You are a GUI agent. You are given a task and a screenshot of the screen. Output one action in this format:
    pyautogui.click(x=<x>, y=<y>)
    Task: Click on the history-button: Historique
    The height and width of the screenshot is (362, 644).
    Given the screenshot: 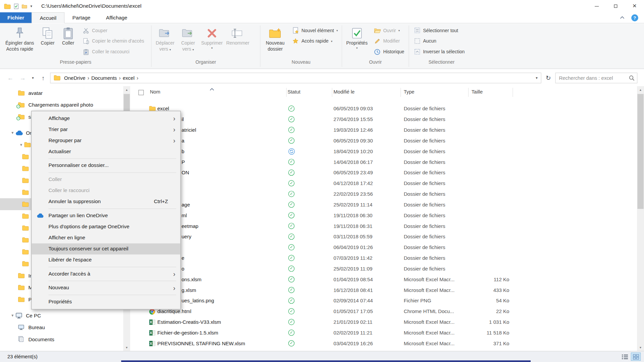 What is the action you would take?
    pyautogui.click(x=389, y=52)
    